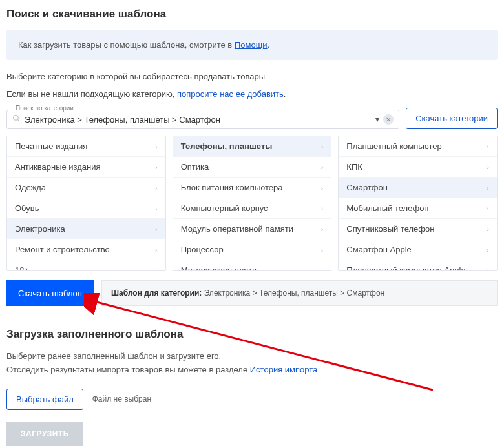 The width and height of the screenshot is (504, 448). What do you see at coordinates (417, 250) in the screenshot?
I see `category-item: Смартфон Apple›` at bounding box center [417, 250].